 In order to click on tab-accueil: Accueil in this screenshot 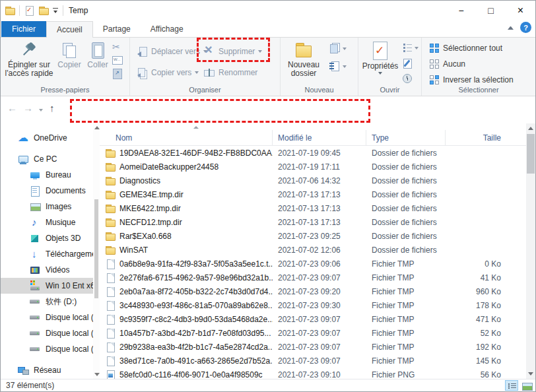, I will do `click(70, 29)`.